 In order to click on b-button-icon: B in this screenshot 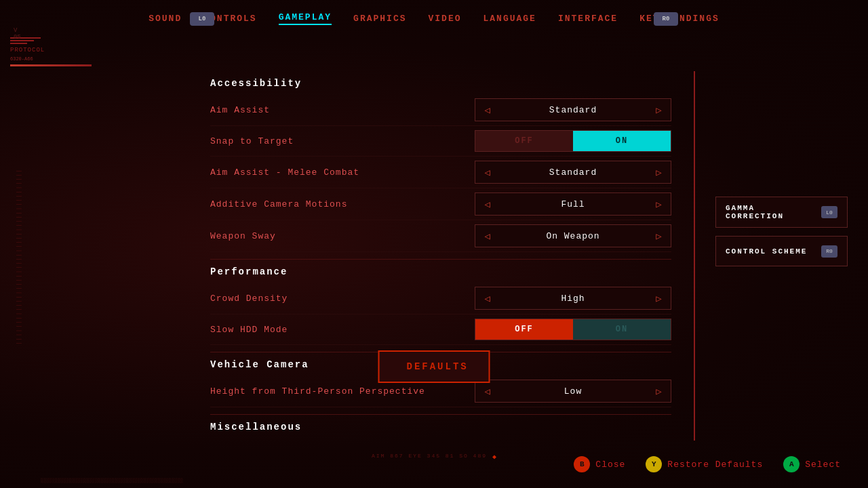, I will do `click(582, 464)`.